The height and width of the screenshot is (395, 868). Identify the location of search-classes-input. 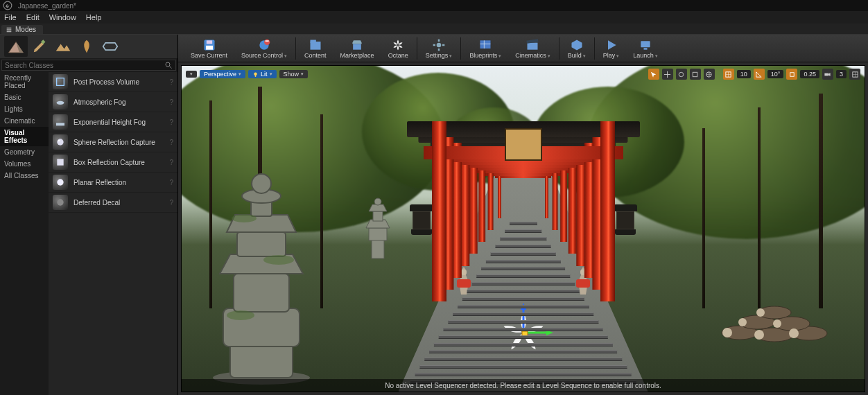
(85, 65).